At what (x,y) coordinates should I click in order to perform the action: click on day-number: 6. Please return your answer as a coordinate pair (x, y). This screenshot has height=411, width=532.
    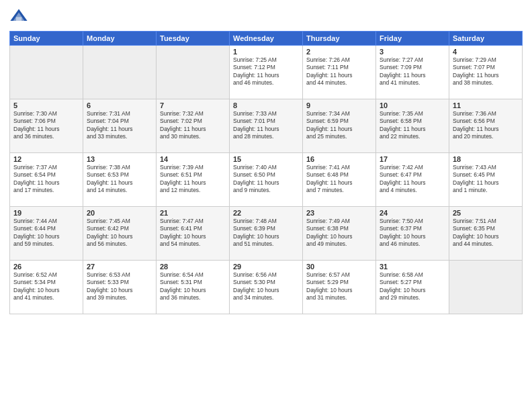
    Looking at the image, I should click on (120, 105).